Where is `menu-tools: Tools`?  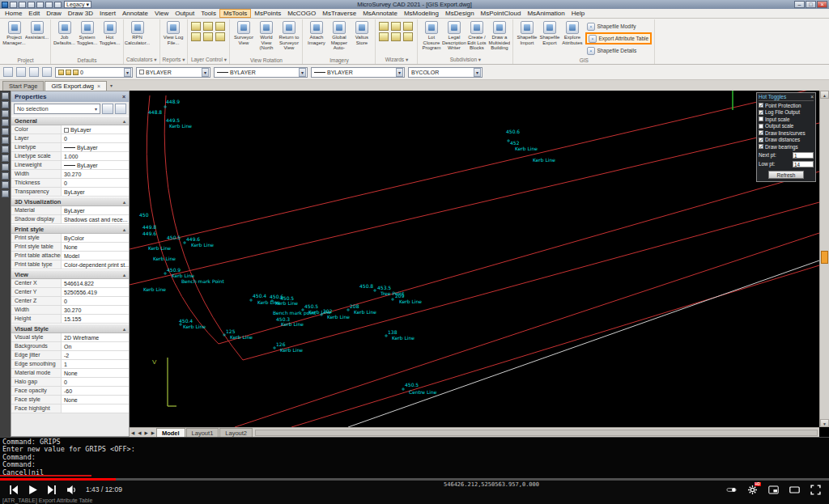
menu-tools: Tools is located at coordinates (209, 13).